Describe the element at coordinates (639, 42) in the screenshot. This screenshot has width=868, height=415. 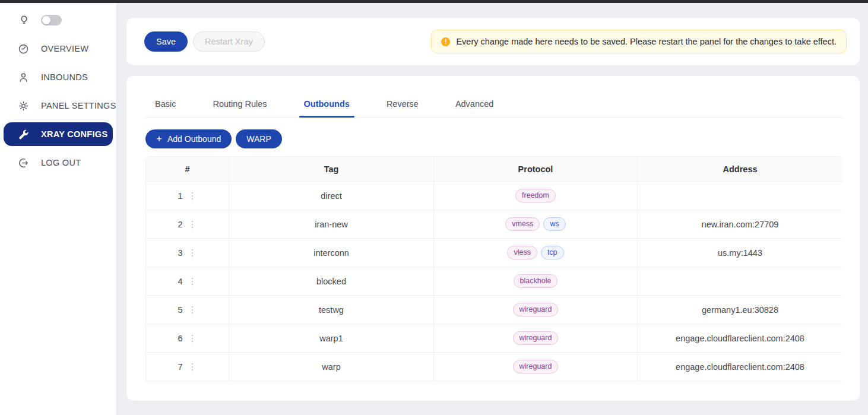
I see `warning-alert: ! Every change made here needs to be sav…` at that location.